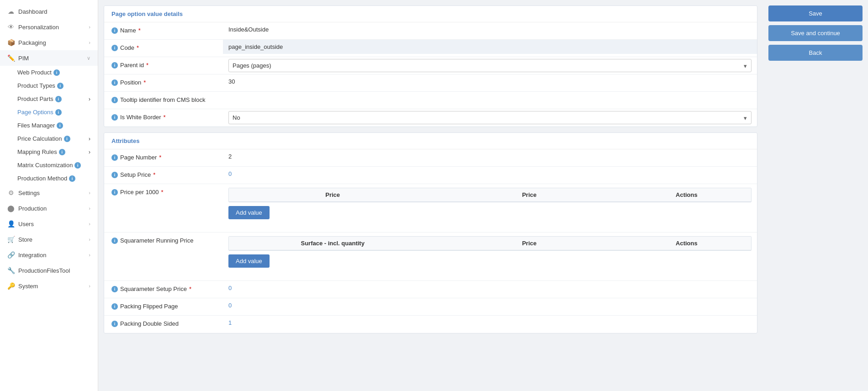  What do you see at coordinates (490, 206) in the screenshot?
I see `value-price-per-1000: Price Price Actions Add value` at bounding box center [490, 206].